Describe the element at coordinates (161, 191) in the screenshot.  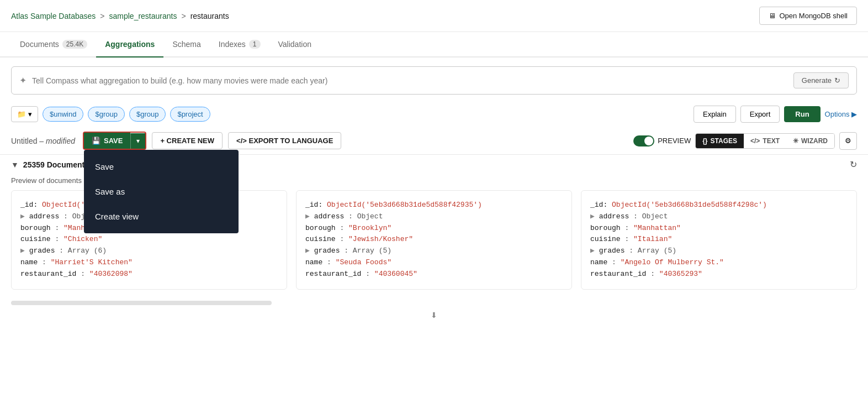
I see `save-dropdown-menu: Save Save as Create view` at that location.